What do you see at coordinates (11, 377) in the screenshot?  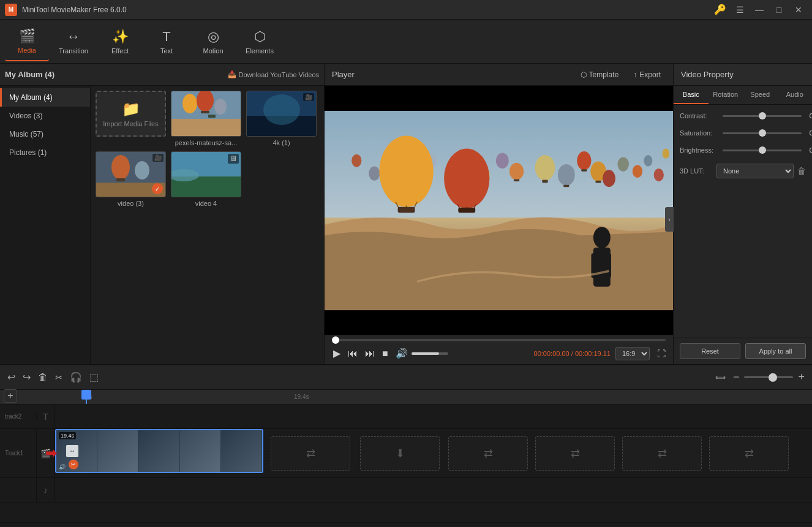 I see `tl-undo-btn: ↩` at bounding box center [11, 377].